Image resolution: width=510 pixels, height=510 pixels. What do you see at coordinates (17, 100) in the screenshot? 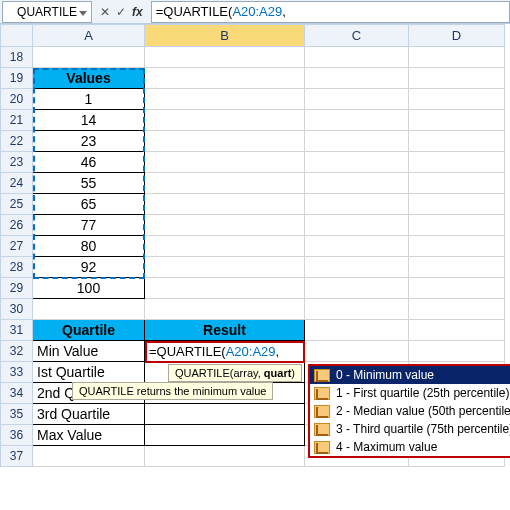
I see `row-20: 20` at bounding box center [17, 100].